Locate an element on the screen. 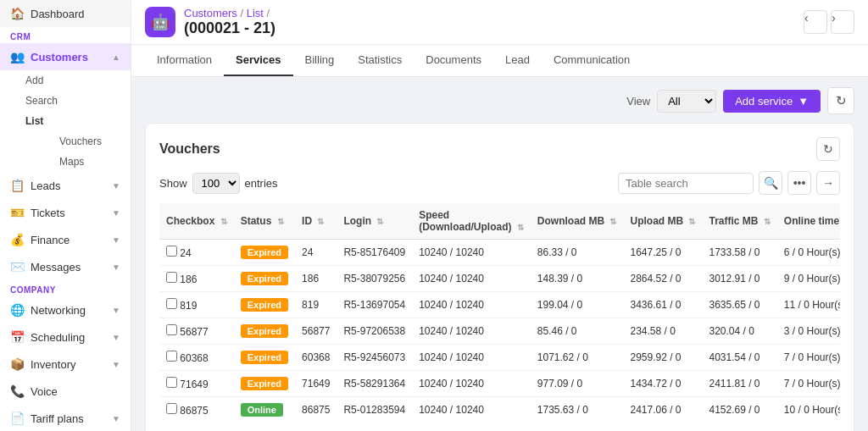 The height and width of the screenshot is (431, 868). cell-checkbox: 71649 is located at coordinates (197, 384).